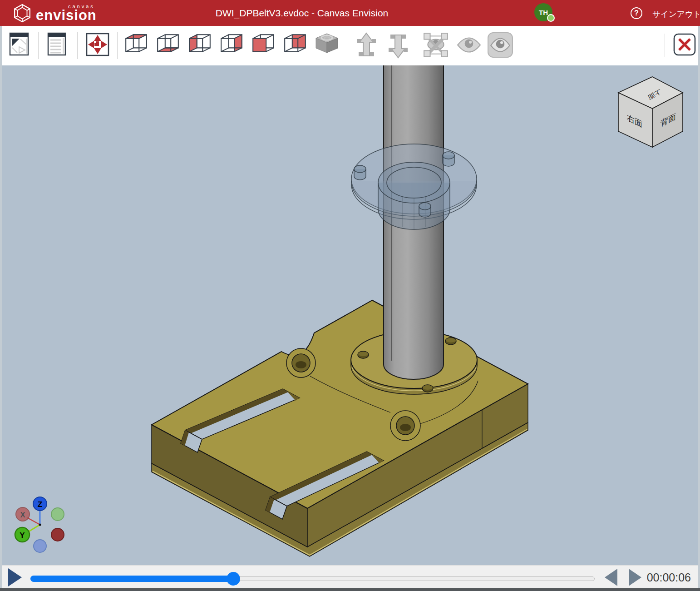  I want to click on time-display: 00:00:06, so click(669, 578).